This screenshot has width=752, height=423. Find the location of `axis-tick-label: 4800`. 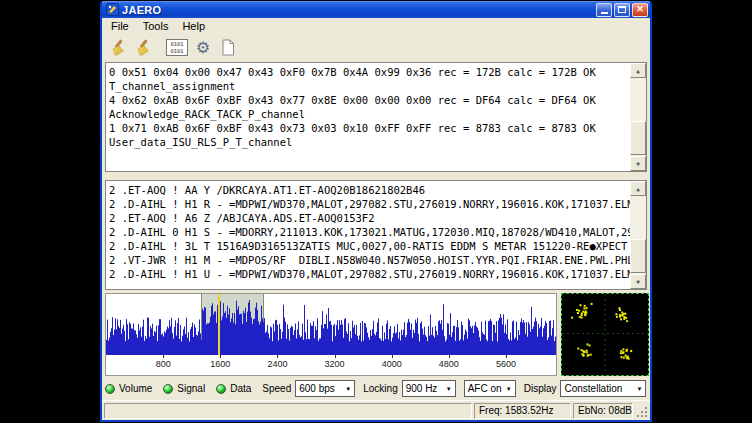

axis-tick-label: 4800 is located at coordinates (449, 364).